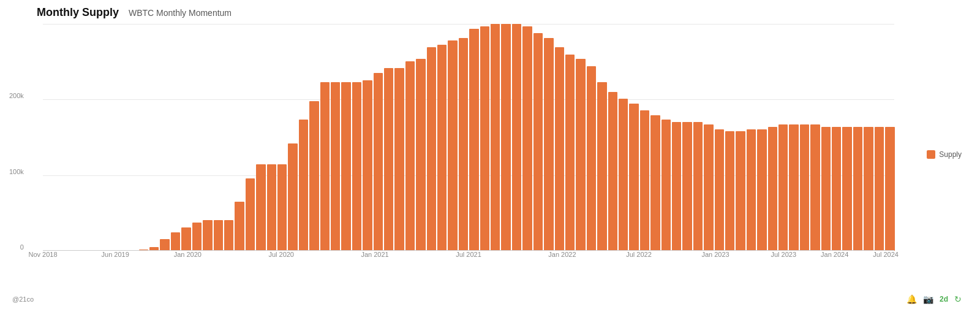 Image resolution: width=980 pixels, height=309 pixels. I want to click on chart-header: Monthly Supply WBTC Monthly Momentum, so click(502, 12).